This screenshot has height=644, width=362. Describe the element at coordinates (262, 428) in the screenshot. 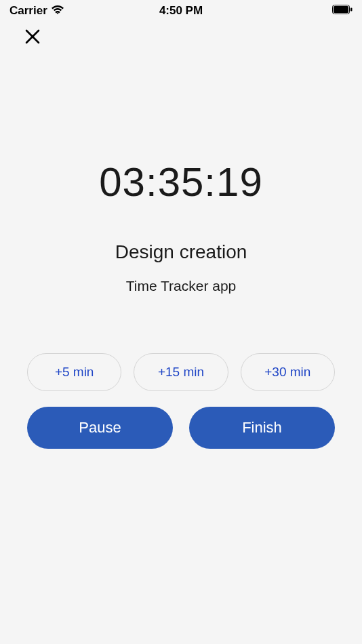

I see `finish-label: Finish` at that location.